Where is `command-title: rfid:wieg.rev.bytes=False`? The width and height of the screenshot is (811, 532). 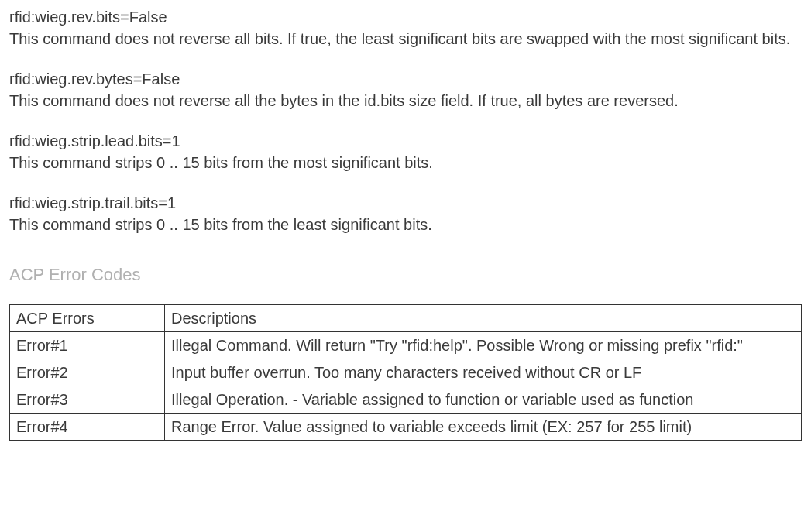
command-title: rfid:wieg.rev.bytes=False is located at coordinates (406, 79).